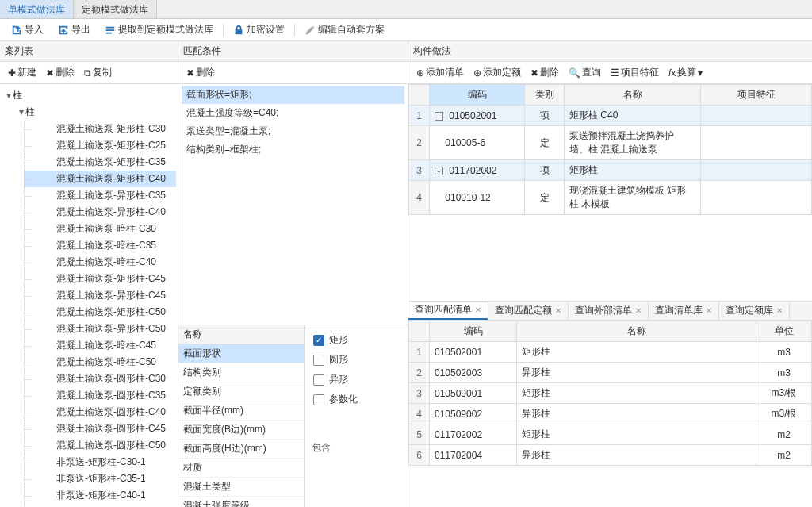  Describe the element at coordinates (100, 246) in the screenshot. I see `tree-item: 混凝土输送泵-暗柱-C35` at that location.